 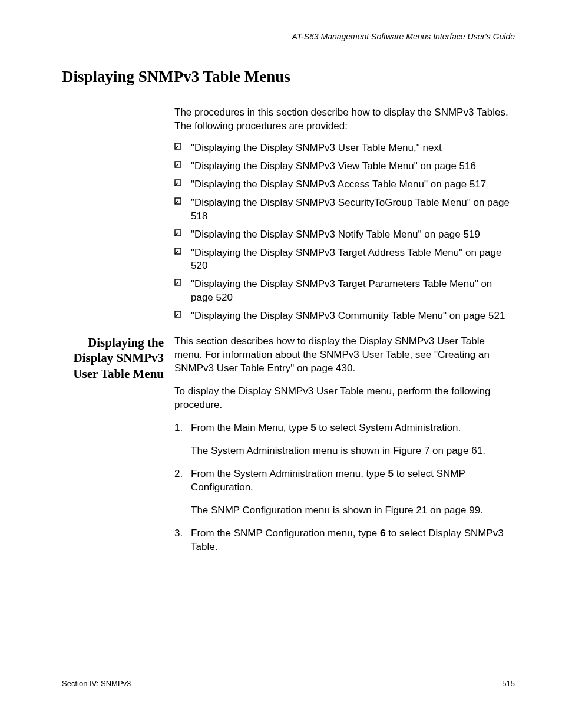 I want to click on step-result: The System Administration menu is shown …, so click(x=353, y=452).